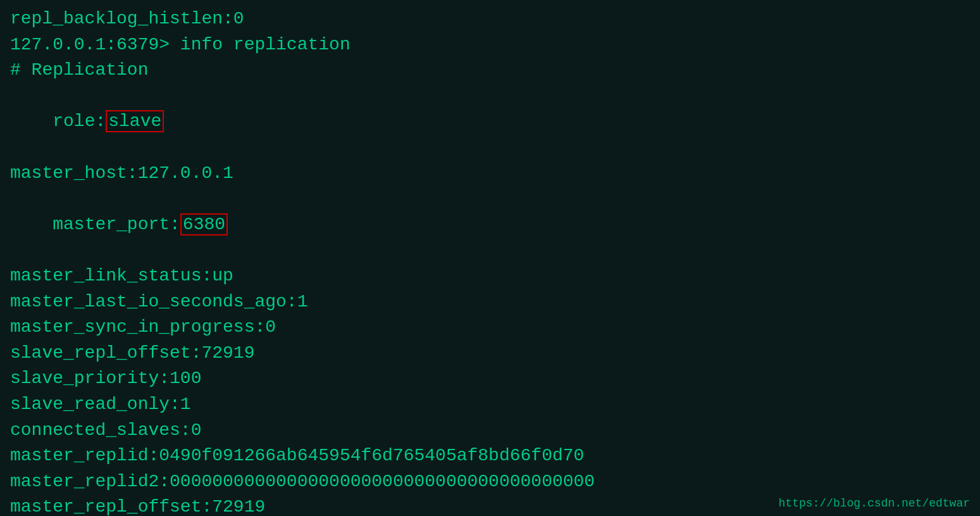  I want to click on line-slave-priority: slave_priority:100, so click(490, 379).